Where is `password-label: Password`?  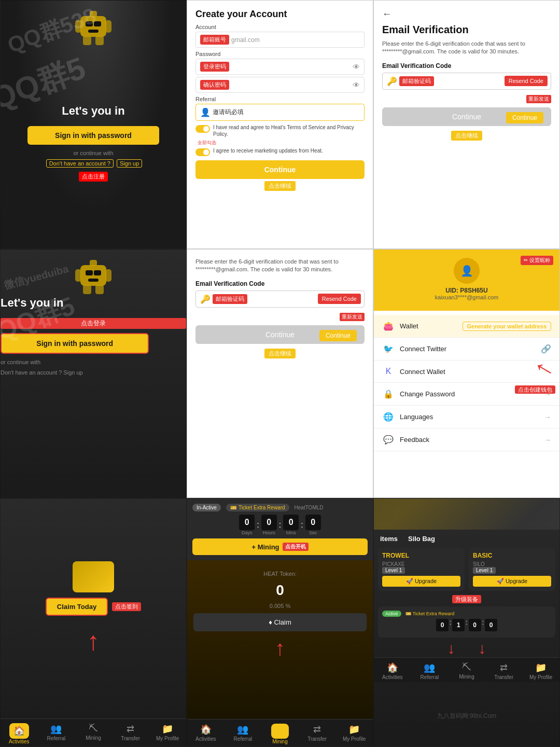
password-label: Password is located at coordinates (280, 54).